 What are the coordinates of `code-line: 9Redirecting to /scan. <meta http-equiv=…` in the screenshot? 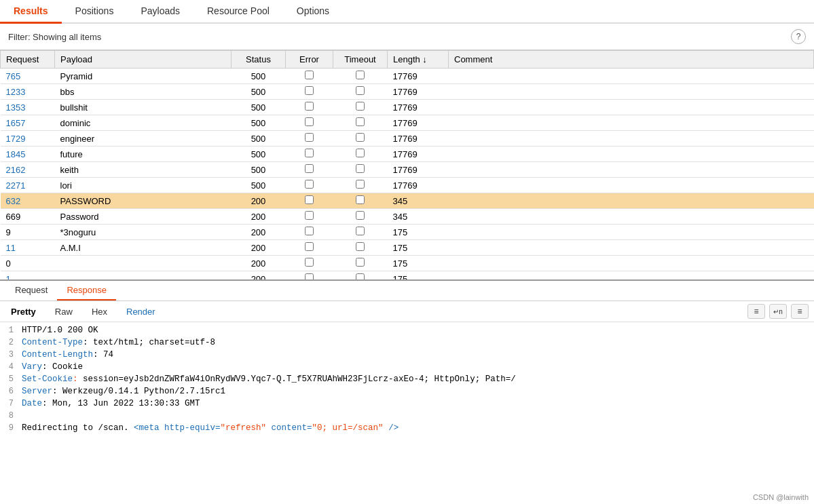 It's located at (407, 429).